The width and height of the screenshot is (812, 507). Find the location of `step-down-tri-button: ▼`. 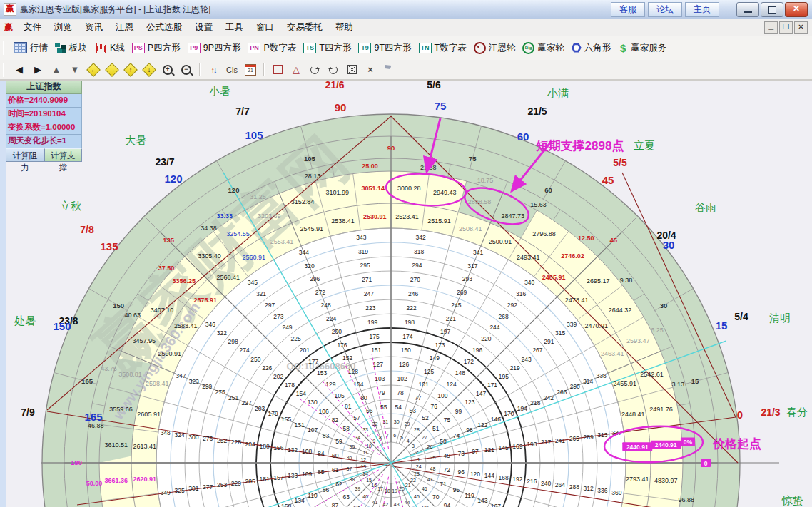

step-down-tri-button: ▼ is located at coordinates (75, 70).